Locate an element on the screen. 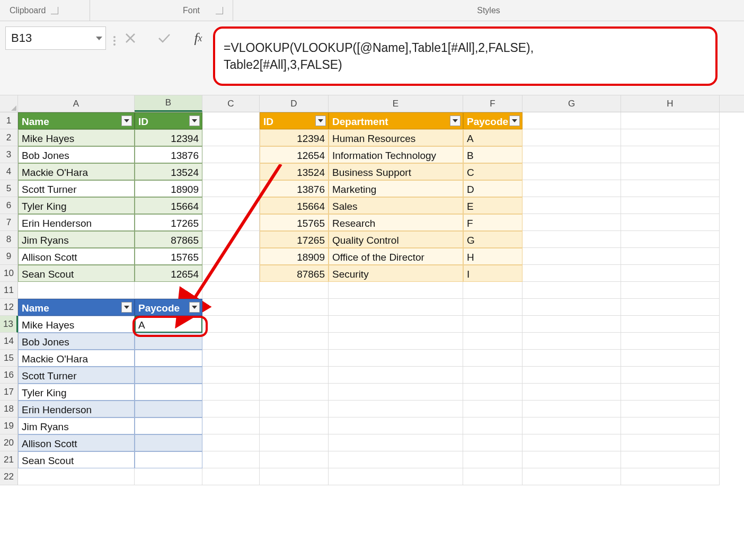  cell: A is located at coordinates (169, 324).